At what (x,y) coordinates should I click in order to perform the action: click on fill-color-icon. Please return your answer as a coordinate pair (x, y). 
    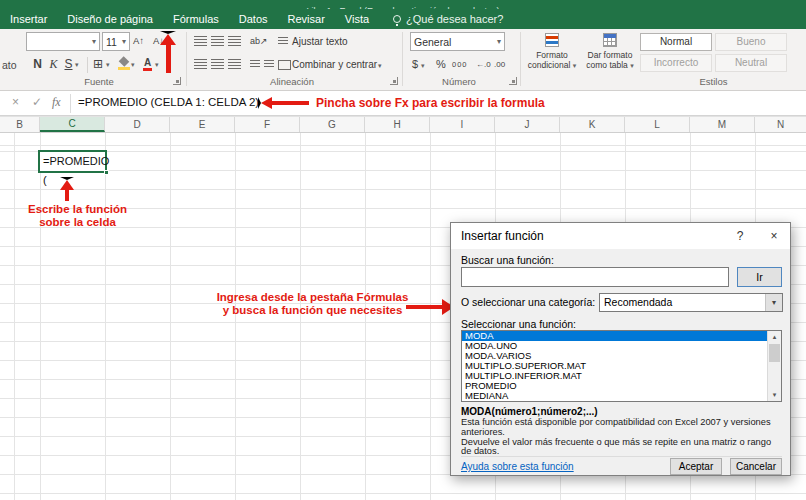
    Looking at the image, I should click on (124, 64).